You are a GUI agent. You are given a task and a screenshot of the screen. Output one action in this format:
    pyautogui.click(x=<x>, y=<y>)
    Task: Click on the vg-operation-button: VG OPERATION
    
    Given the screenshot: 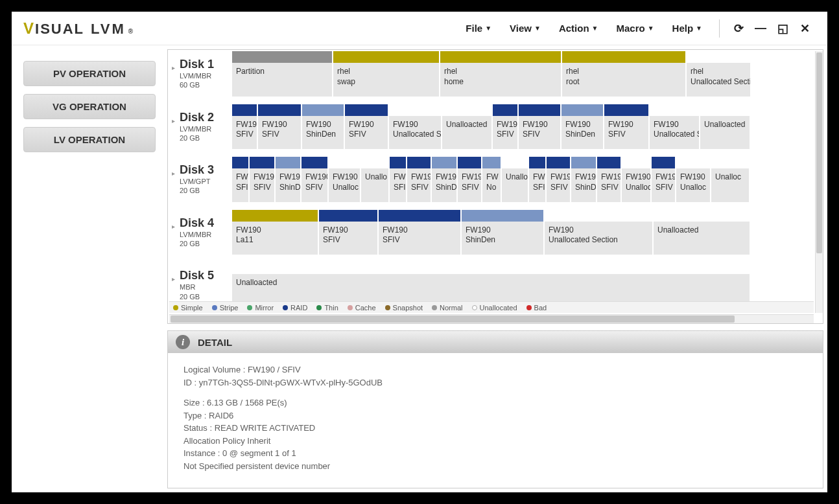 What is the action you would take?
    pyautogui.click(x=89, y=106)
    